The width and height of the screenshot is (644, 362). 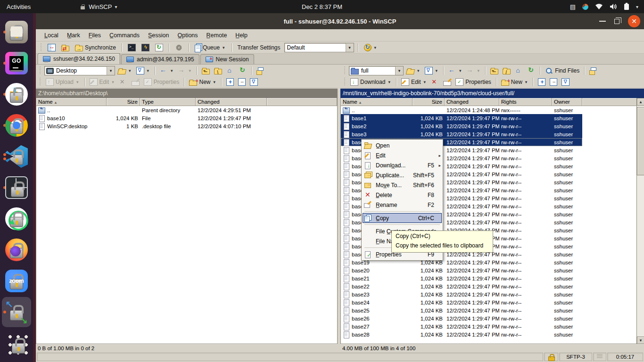 What do you see at coordinates (640, 141) in the screenshot?
I see `scrollbar-thumb` at bounding box center [640, 141].